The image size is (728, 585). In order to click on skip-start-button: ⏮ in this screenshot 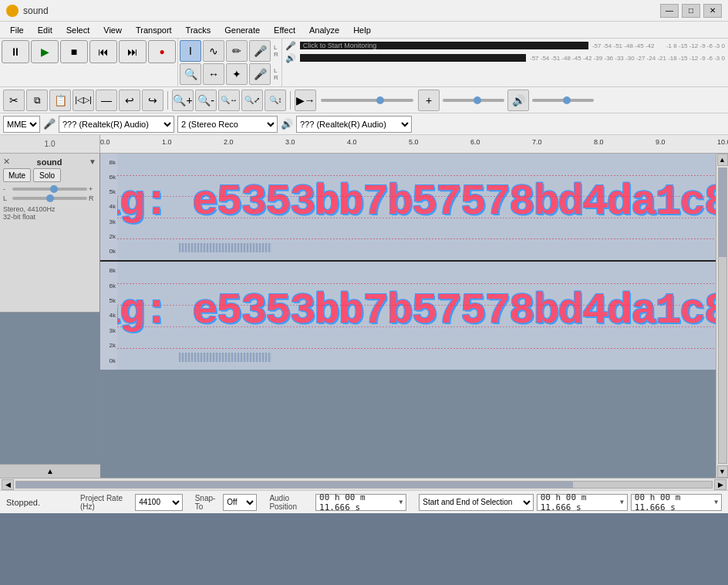, I will do `click(103, 52)`.